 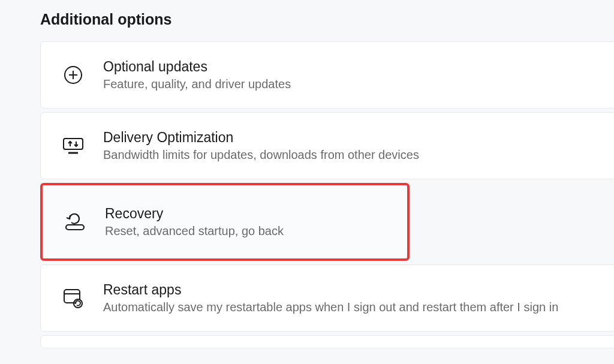 I want to click on option-title: Restart apps, so click(x=331, y=290).